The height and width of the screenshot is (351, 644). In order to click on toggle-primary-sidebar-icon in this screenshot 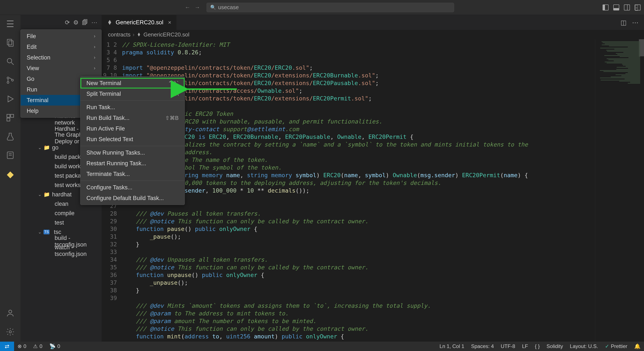, I will do `click(606, 7)`.